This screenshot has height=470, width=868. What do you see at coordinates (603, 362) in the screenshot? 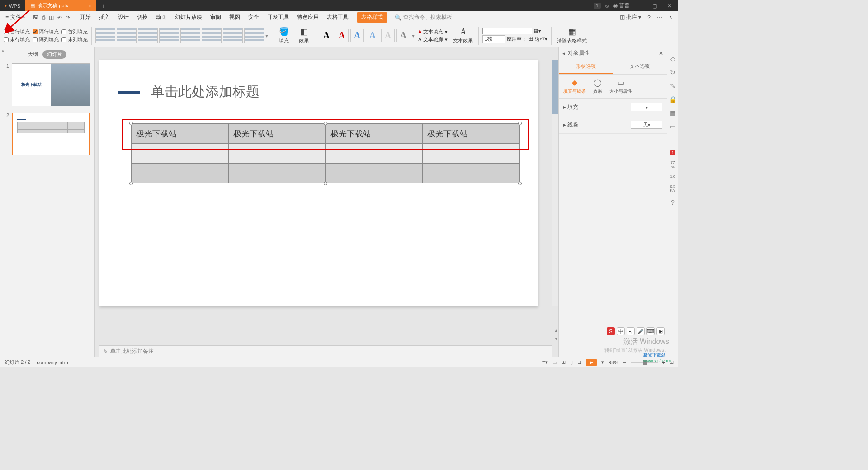
I see `play-dropdown-icon: ▾` at bounding box center [603, 362].